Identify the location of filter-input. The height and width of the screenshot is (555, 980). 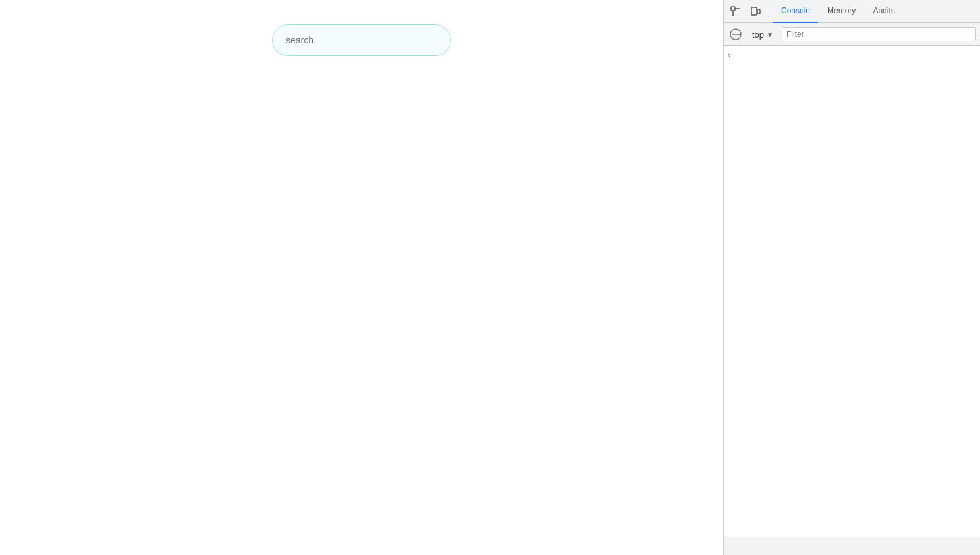
(879, 34).